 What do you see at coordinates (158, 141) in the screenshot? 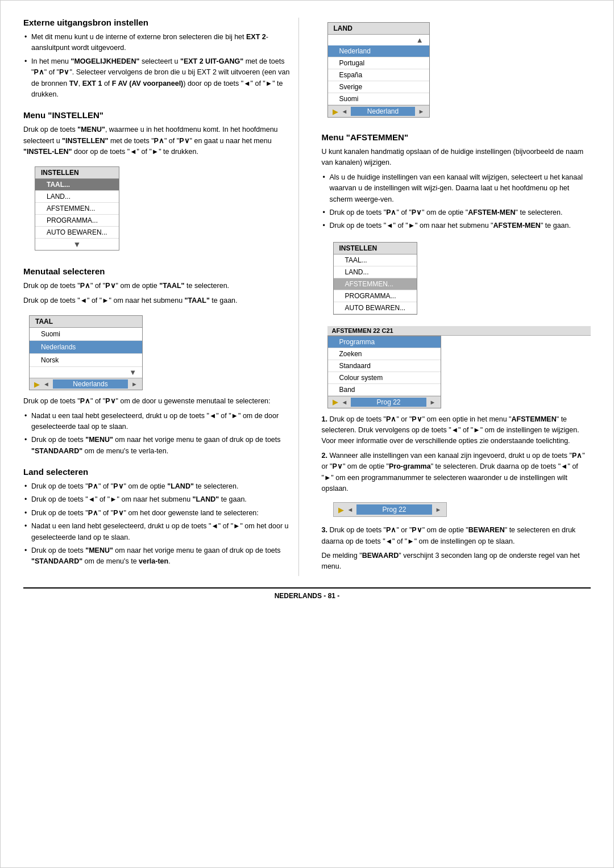
I see `section2-para1: Druk op de toets "MENU", waarmee u in he…` at bounding box center [158, 141].